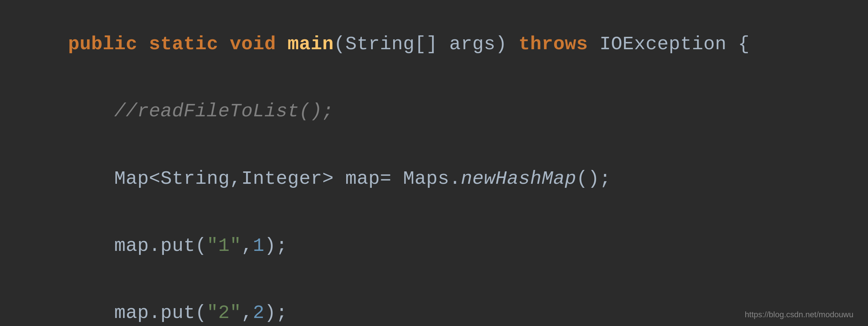 The height and width of the screenshot is (326, 868). What do you see at coordinates (434, 303) in the screenshot?
I see `code-line-5: map.put("2",2);` at bounding box center [434, 303].